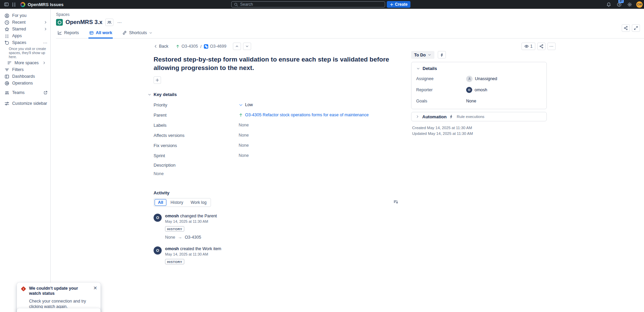 The image size is (644, 312). Describe the element at coordinates (479, 117) in the screenshot. I see `automation-panel: Automation Rule executions` at that location.